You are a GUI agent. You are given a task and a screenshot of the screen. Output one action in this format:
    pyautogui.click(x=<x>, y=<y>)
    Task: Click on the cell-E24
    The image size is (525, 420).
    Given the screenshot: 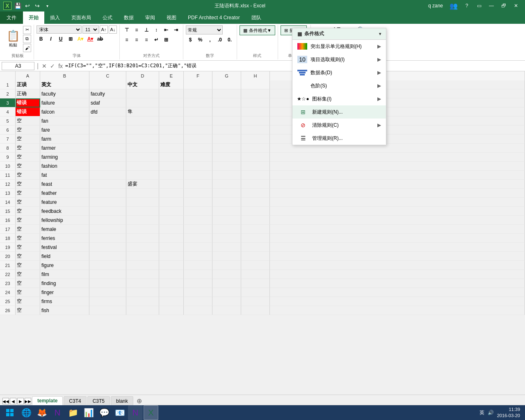 What is the action you would take?
    pyautogui.click(x=171, y=292)
    